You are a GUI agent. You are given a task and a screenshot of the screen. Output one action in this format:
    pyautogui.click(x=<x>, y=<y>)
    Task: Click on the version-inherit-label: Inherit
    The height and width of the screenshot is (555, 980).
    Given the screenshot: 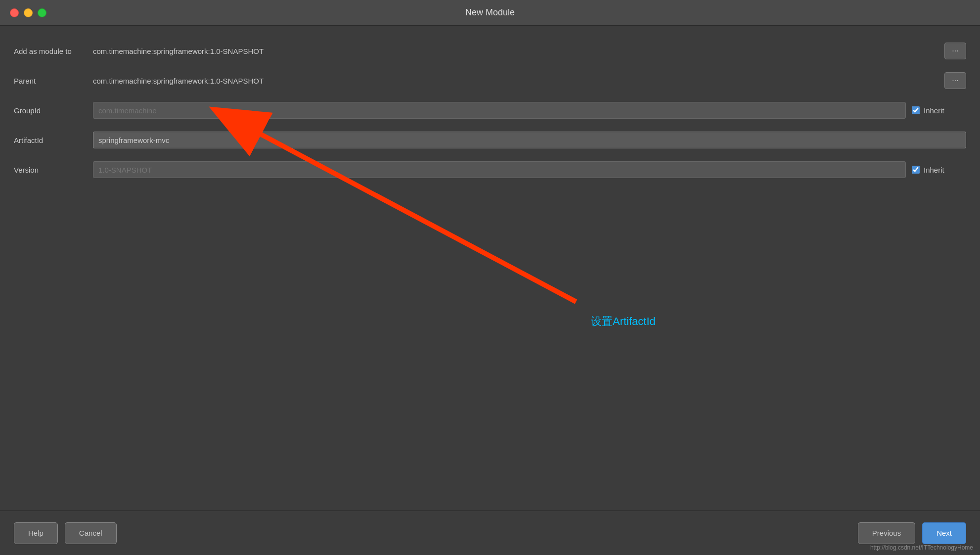 What is the action you would take?
    pyautogui.click(x=934, y=170)
    